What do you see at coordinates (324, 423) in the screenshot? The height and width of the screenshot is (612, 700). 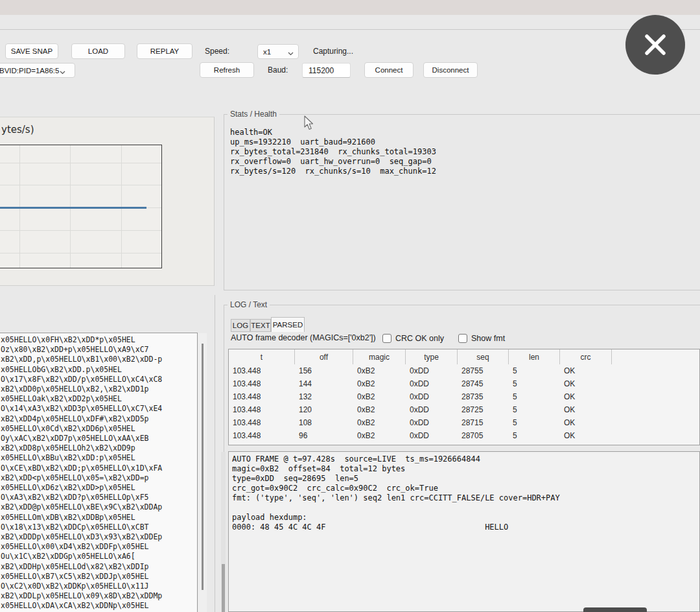 I see `cell-off: 108` at bounding box center [324, 423].